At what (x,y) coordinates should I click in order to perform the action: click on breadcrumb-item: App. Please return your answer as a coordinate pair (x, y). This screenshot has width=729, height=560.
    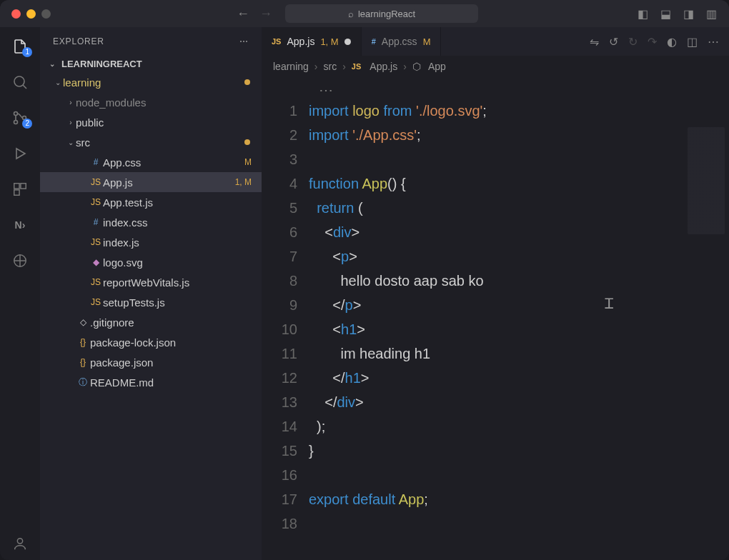
    Looking at the image, I should click on (437, 66).